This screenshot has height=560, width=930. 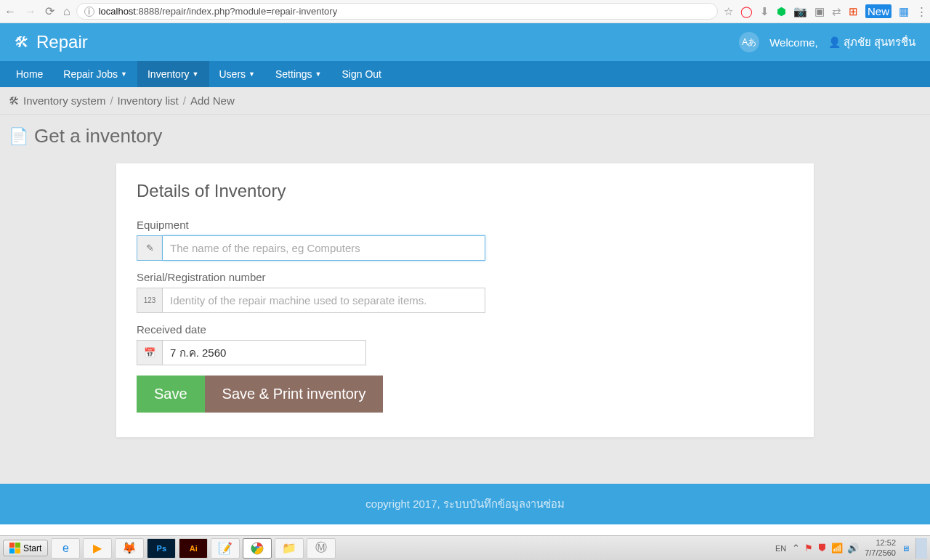 What do you see at coordinates (878, 12) in the screenshot?
I see `new-badge-icon: New` at bounding box center [878, 12].